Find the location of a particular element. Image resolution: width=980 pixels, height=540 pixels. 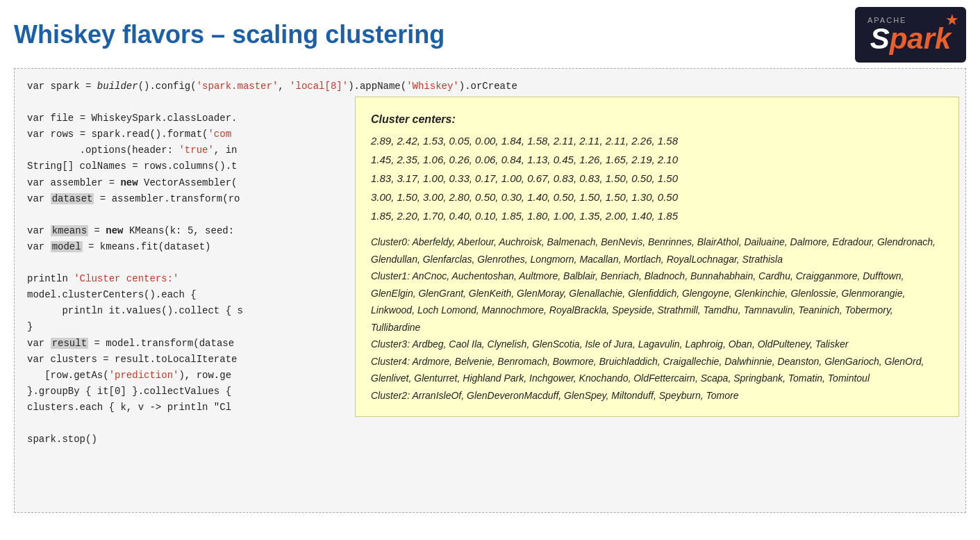

str-whiskey: 'Whiskey' is located at coordinates (433, 86).